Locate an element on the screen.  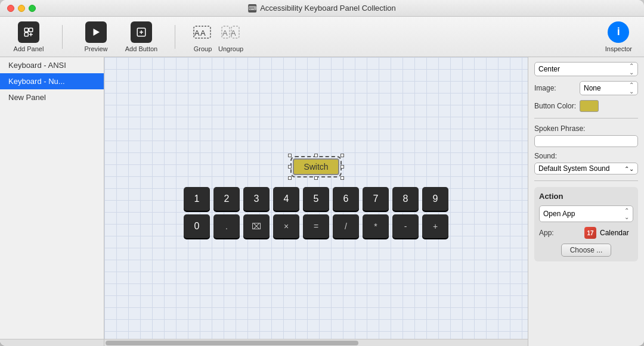
numpad-key-8: 8 is located at coordinates (405, 199).